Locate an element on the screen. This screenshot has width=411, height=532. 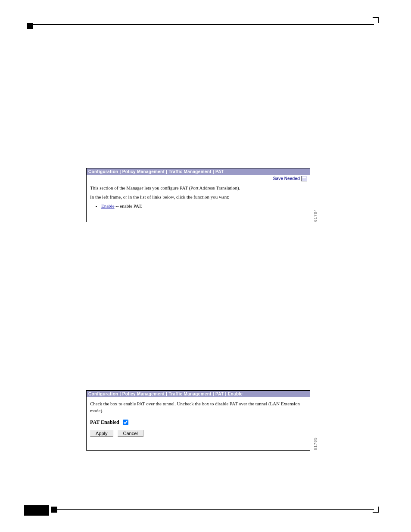
floppy-disk-icon is located at coordinates (304, 178).